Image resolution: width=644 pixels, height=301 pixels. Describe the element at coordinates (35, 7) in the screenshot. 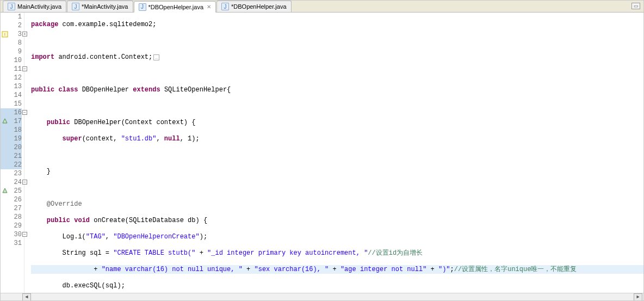

I see `tab-main-activity: J MainActivity.java` at that location.